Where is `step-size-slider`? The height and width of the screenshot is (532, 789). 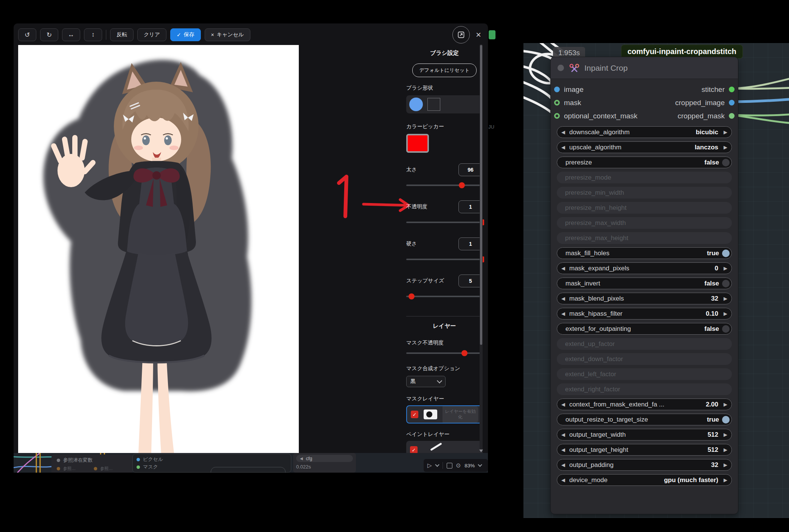 step-size-slider is located at coordinates (444, 296).